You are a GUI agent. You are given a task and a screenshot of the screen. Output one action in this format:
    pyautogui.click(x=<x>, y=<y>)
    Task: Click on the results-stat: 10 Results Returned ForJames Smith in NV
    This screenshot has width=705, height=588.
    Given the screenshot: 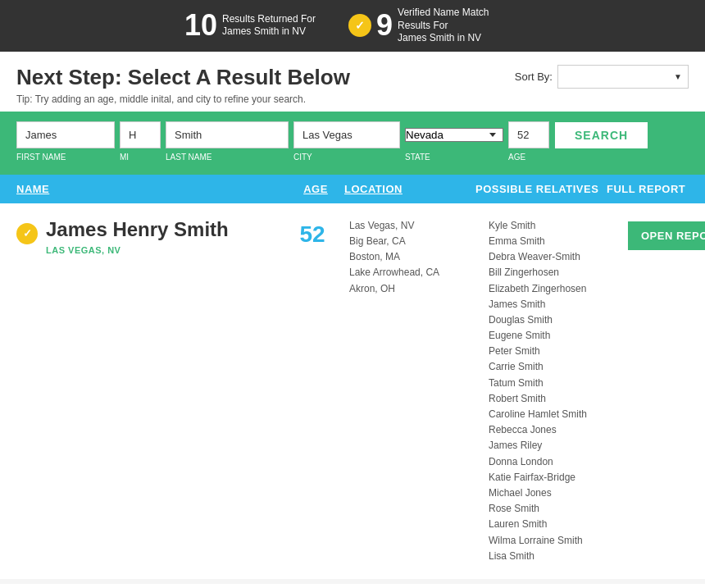 What is the action you would take?
    pyautogui.click(x=250, y=25)
    